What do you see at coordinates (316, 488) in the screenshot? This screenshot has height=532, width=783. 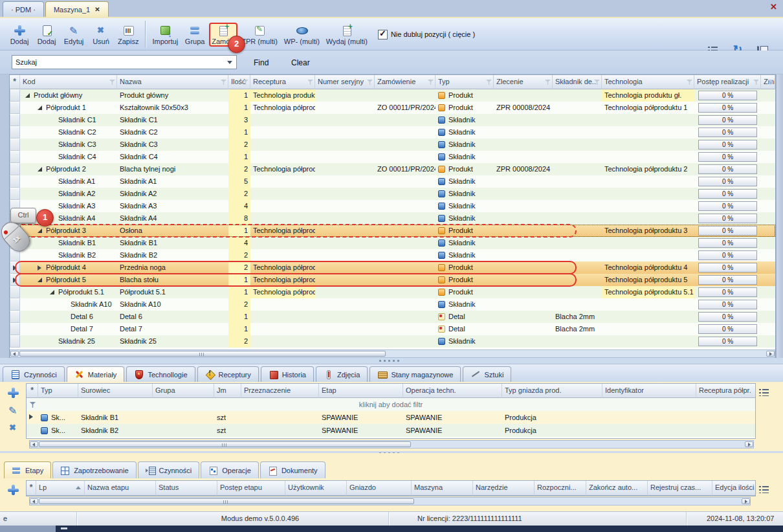 I see `stages-header-użytkownik: Użytkownik` at bounding box center [316, 488].